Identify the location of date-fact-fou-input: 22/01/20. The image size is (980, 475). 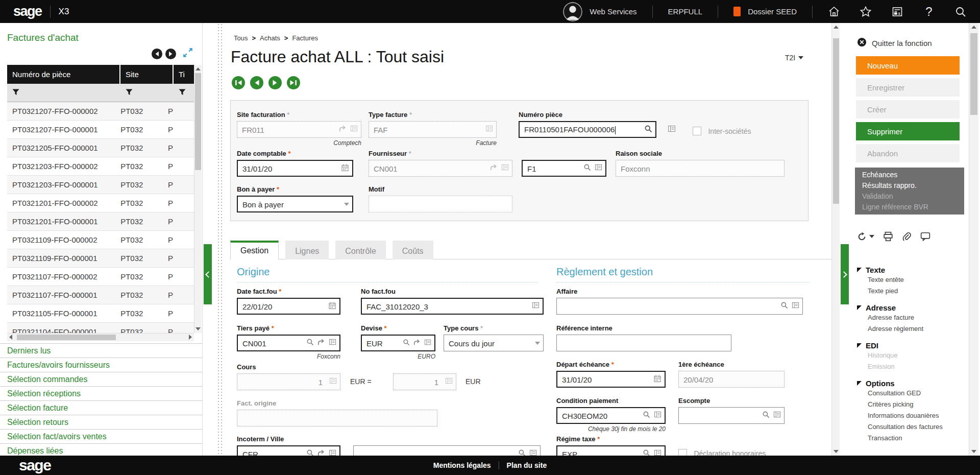
(289, 306).